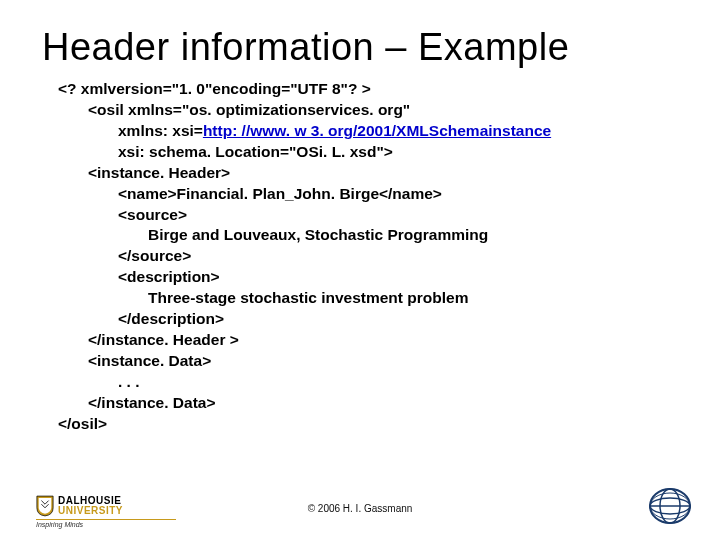  Describe the element at coordinates (379, 256) in the screenshot. I see `code-line: </source>` at that location.